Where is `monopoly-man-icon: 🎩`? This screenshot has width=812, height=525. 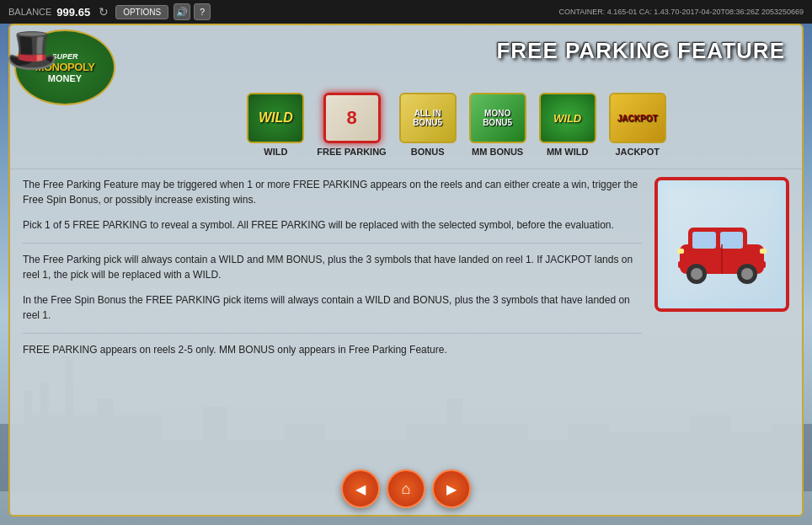 monopoly-man-icon: 🎩 is located at coordinates (32, 50).